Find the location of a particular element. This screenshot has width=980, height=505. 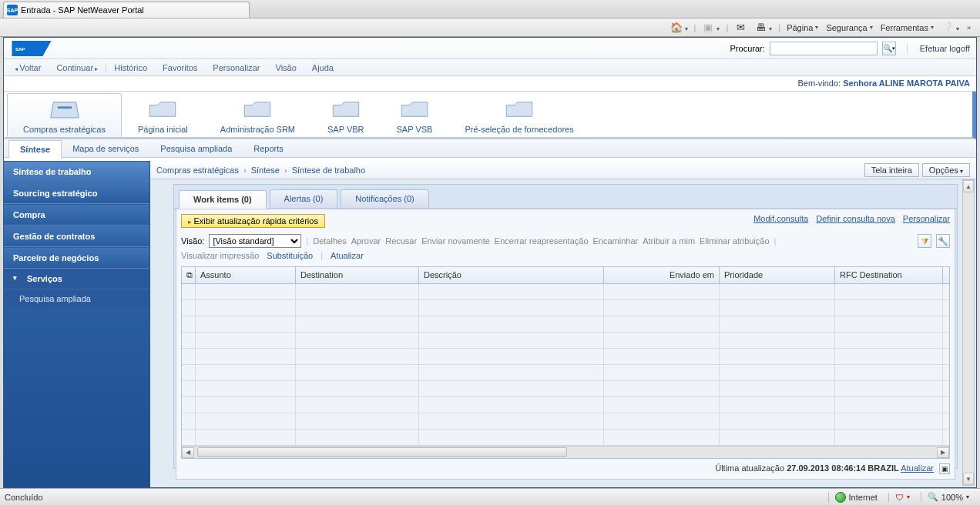

scroll-left-icon: ◀ is located at coordinates (188, 453).